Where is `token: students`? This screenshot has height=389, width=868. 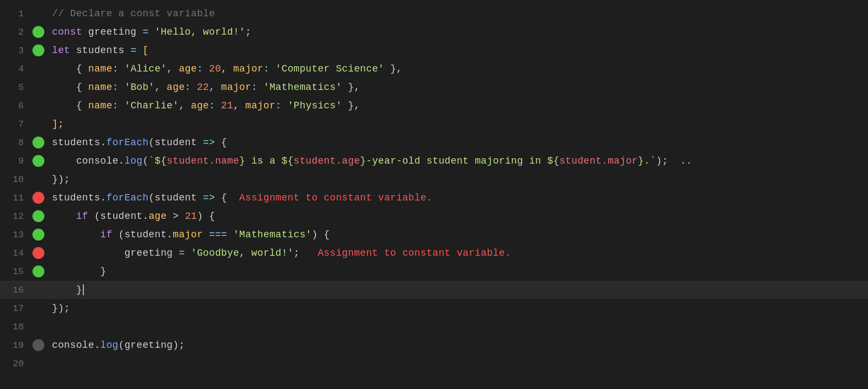 token: students is located at coordinates (103, 50).